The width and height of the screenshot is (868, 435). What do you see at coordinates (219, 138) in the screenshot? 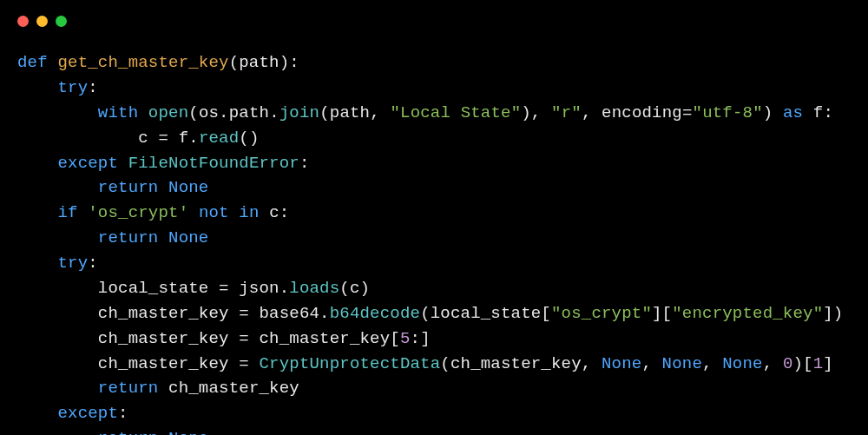
I see `call-read: read` at bounding box center [219, 138].